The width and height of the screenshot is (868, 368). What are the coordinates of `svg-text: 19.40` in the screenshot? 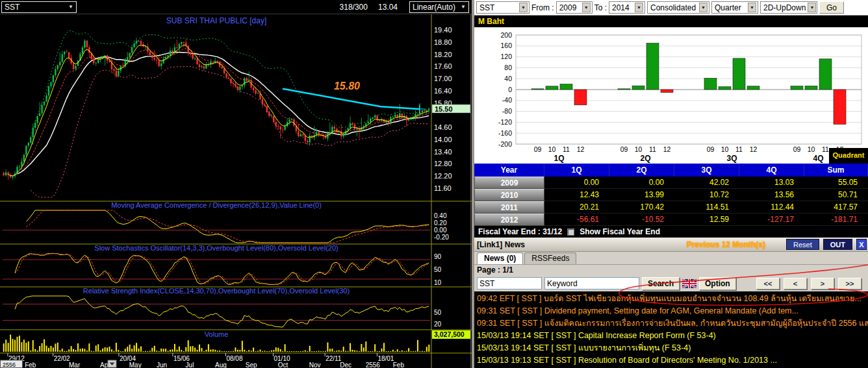 It's located at (443, 30).